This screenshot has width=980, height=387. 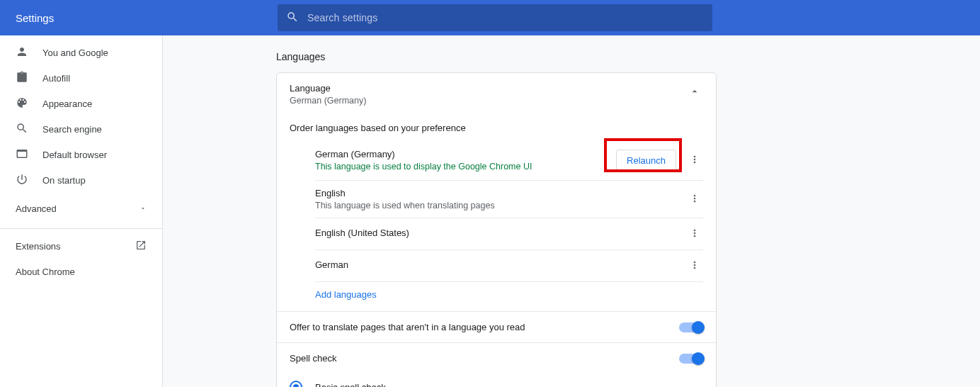 I want to click on sidebar-item-label: Search engine, so click(x=72, y=129).